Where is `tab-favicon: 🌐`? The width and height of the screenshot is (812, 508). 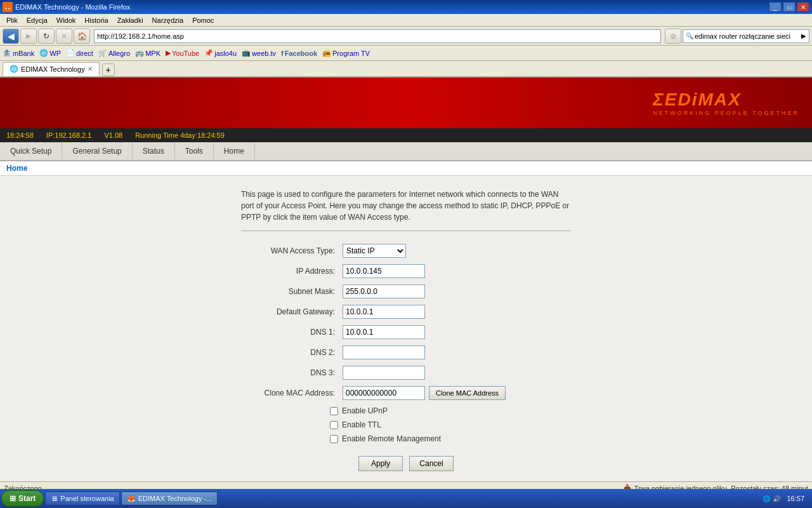 tab-favicon: 🌐 is located at coordinates (14, 69).